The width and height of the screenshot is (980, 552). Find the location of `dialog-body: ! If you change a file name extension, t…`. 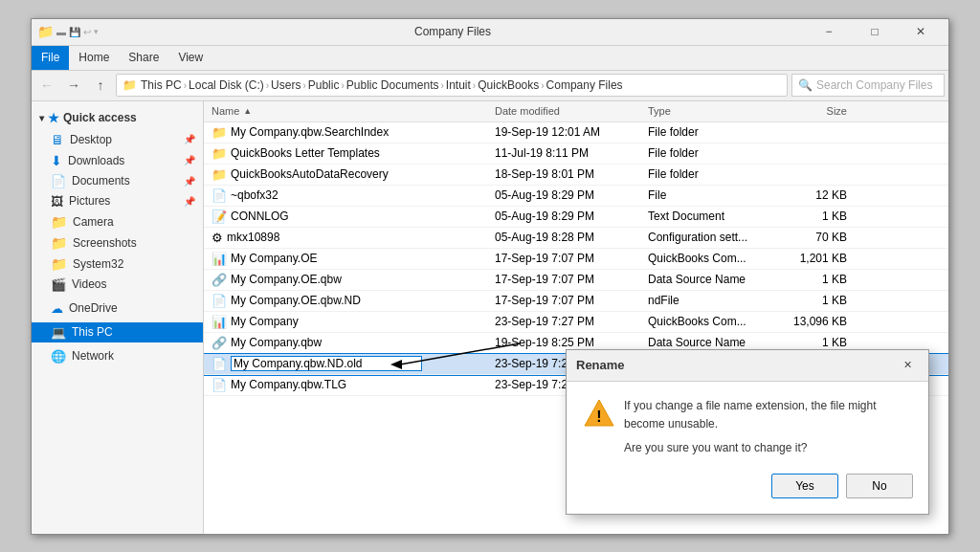

dialog-body: ! If you change a file name extension, t… is located at coordinates (747, 448).